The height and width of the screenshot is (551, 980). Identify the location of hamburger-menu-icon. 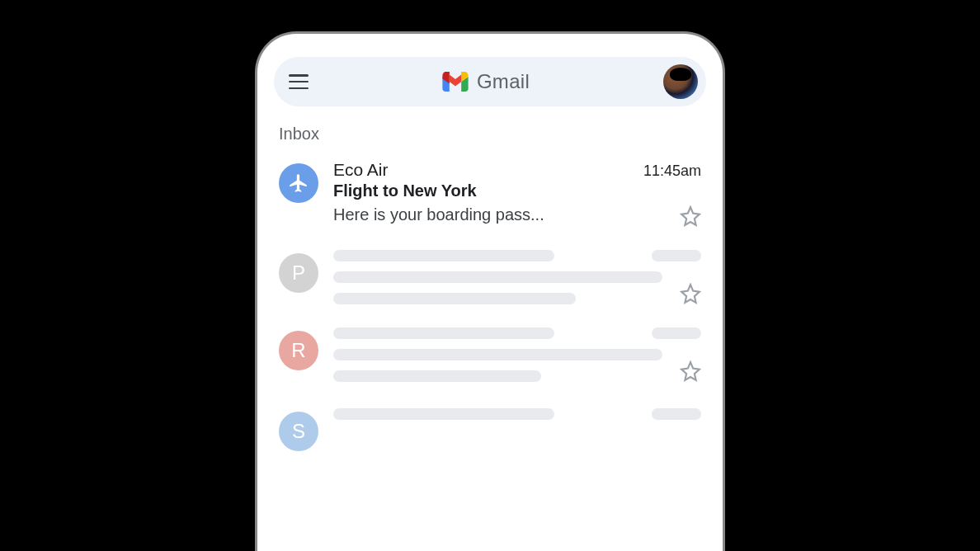
(299, 82).